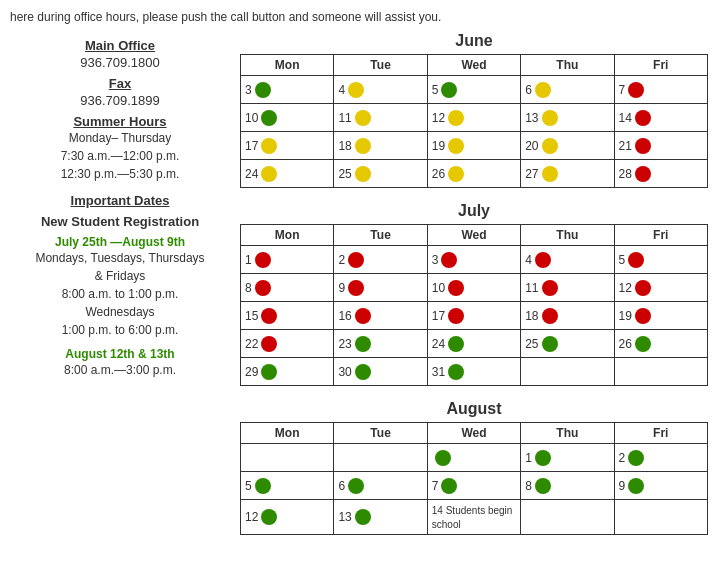  I want to click on july-header-thu: Thu, so click(568, 236).